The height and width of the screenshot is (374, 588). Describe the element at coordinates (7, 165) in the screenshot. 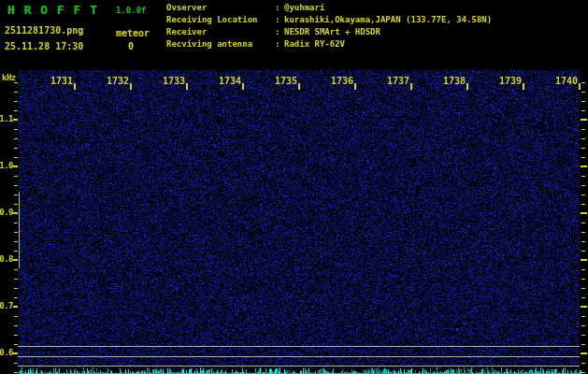

I see `frequency-axis-label: 1.0` at that location.